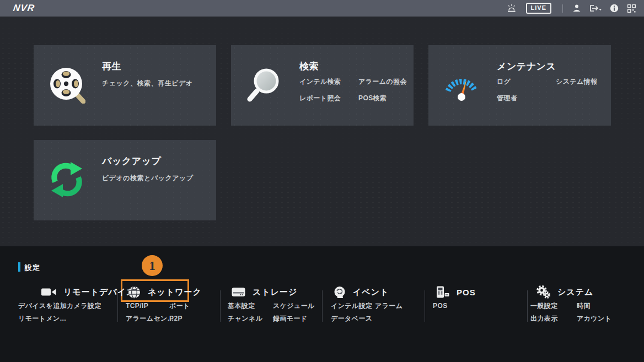 The width and height of the screenshot is (644, 362). What do you see at coordinates (383, 82) in the screenshot?
I see `link-alarm-inquiry: アラームの照会` at bounding box center [383, 82].